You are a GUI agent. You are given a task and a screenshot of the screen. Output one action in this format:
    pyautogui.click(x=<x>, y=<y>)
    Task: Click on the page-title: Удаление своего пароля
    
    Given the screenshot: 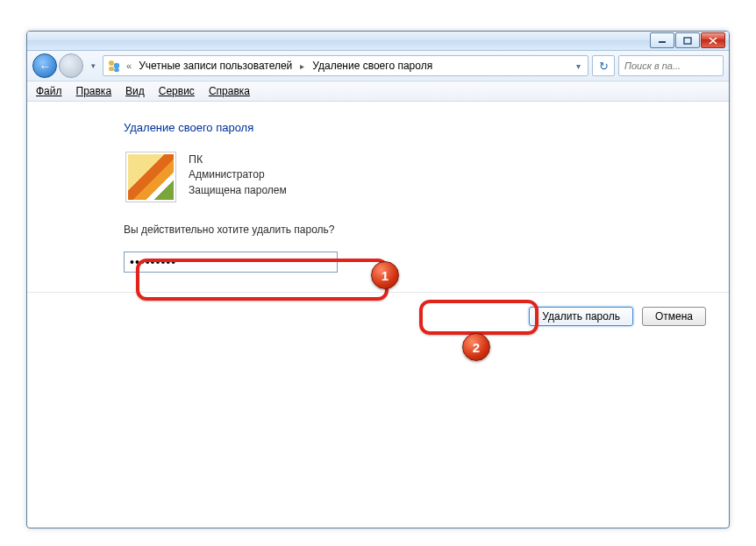 What is the action you would take?
    pyautogui.click(x=422, y=128)
    